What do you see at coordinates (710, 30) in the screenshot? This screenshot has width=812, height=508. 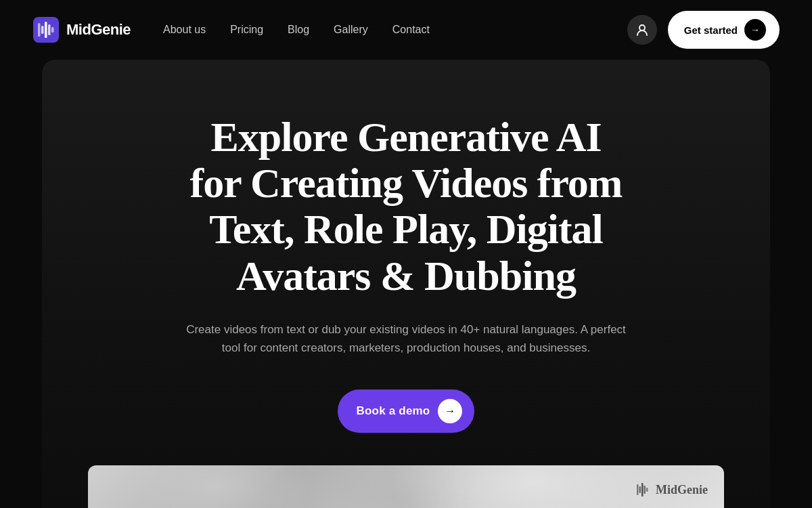 I see `get-started-label: Get started` at bounding box center [710, 30].